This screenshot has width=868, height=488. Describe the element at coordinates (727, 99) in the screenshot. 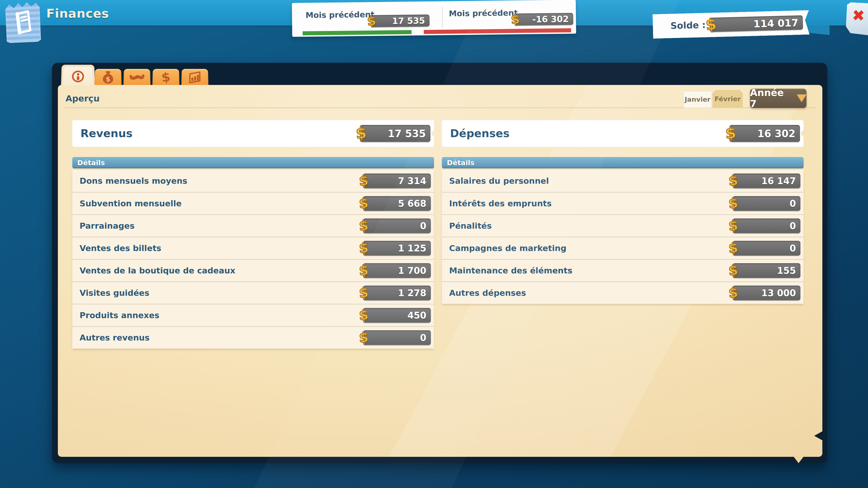

I see `month-tab-fevrier: Février` at that location.